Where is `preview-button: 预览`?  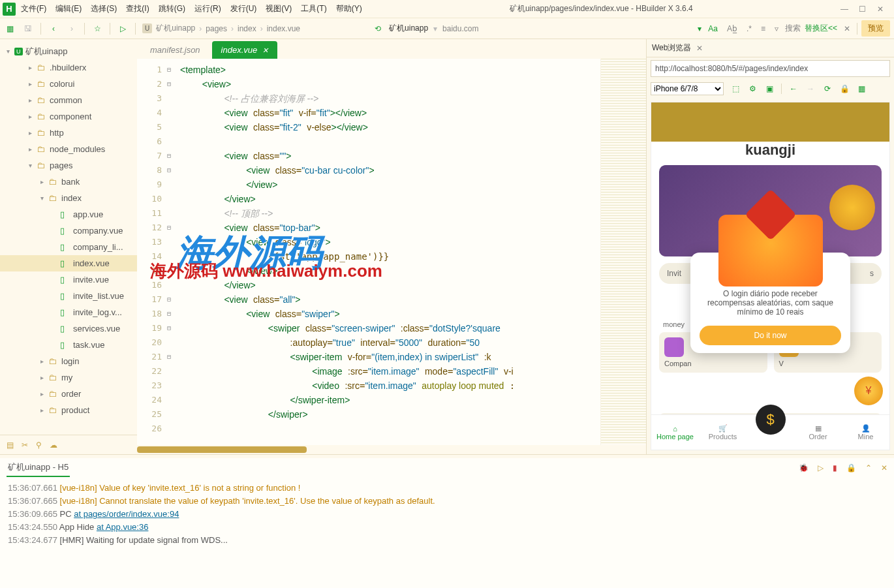
preview-button: 预览 is located at coordinates (876, 29).